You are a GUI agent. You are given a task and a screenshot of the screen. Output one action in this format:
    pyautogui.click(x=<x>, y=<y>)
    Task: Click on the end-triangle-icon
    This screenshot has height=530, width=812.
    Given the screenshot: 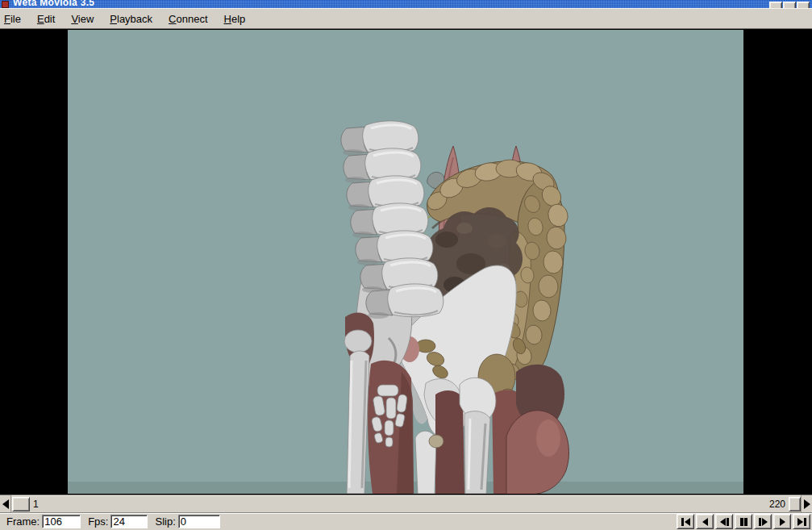 What is the action you would take?
    pyautogui.click(x=800, y=522)
    